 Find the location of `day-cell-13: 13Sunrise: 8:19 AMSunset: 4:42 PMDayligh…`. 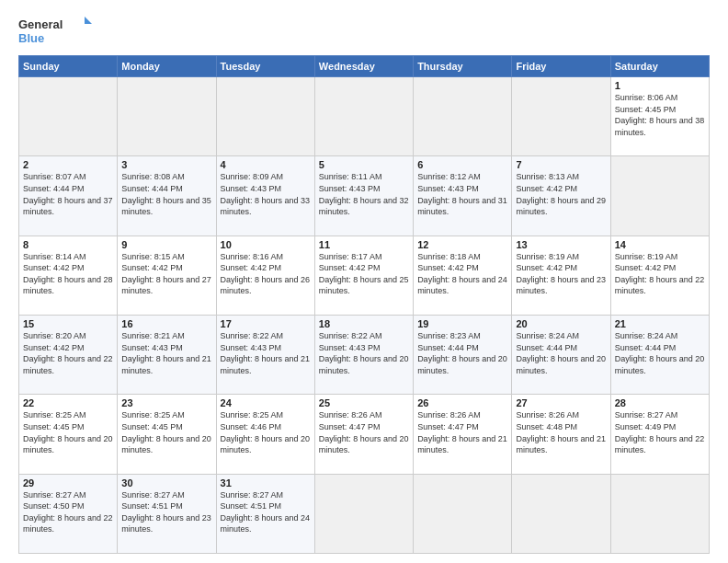

day-cell-13: 13Sunrise: 8:19 AMSunset: 4:42 PMDayligh… is located at coordinates (561, 275).